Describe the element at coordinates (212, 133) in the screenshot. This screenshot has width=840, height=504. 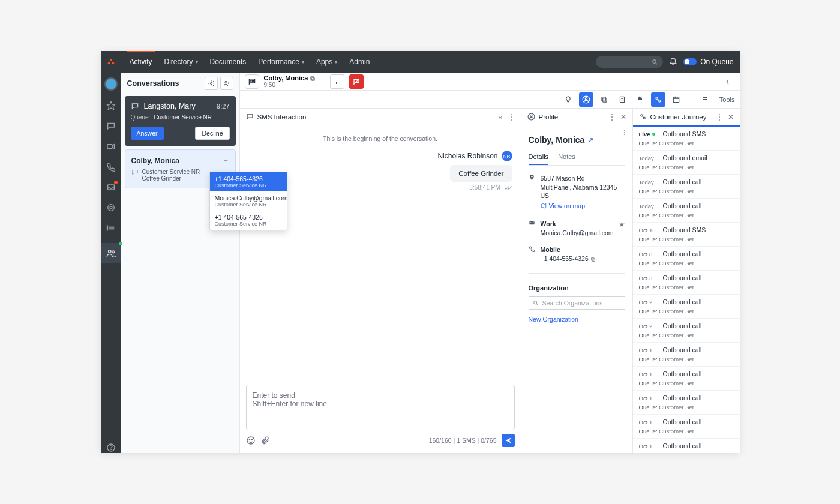
I see `decline-button: Decline` at that location.